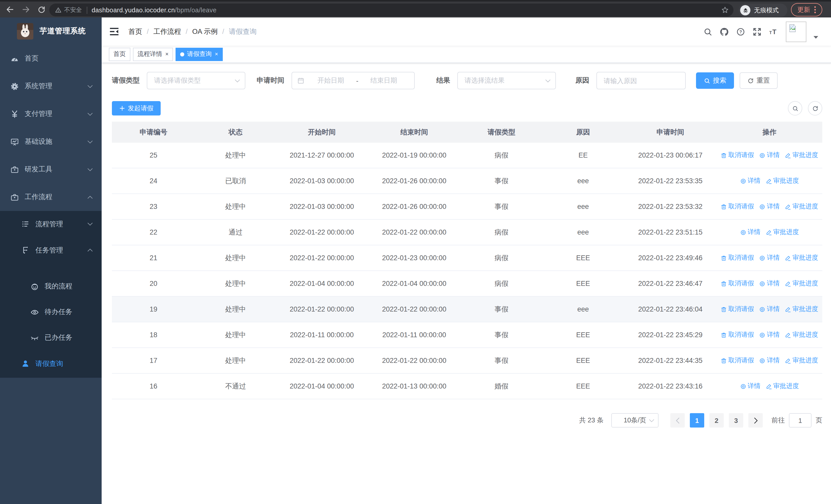 The width and height of the screenshot is (831, 504). I want to click on trash-icon, so click(724, 335).